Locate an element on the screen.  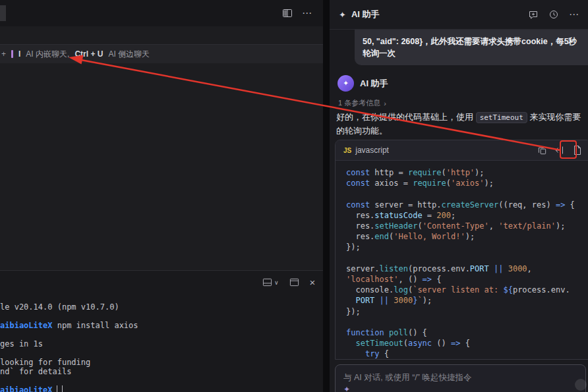
code-language-label: javascript is located at coordinates (372, 150).